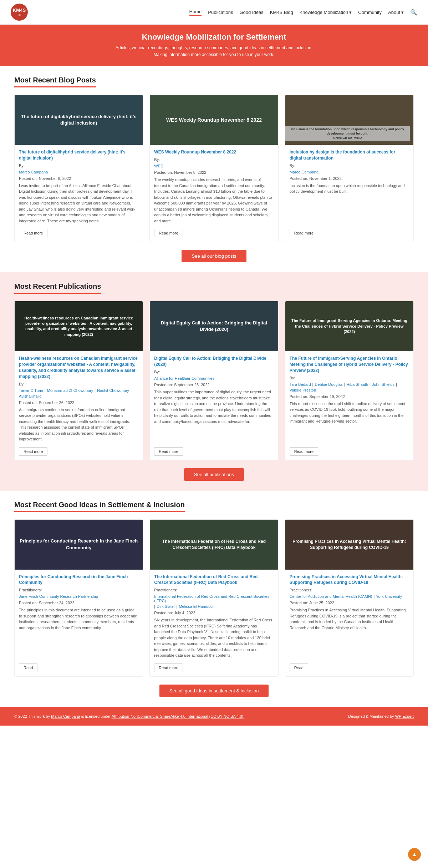 Image resolution: width=428 pixels, height=868 pixels. What do you see at coordinates (178, 716) in the screenshot?
I see `footer-license-link: Attribution-NonCommercial-ShareAlike 4.0…` at bounding box center [178, 716].